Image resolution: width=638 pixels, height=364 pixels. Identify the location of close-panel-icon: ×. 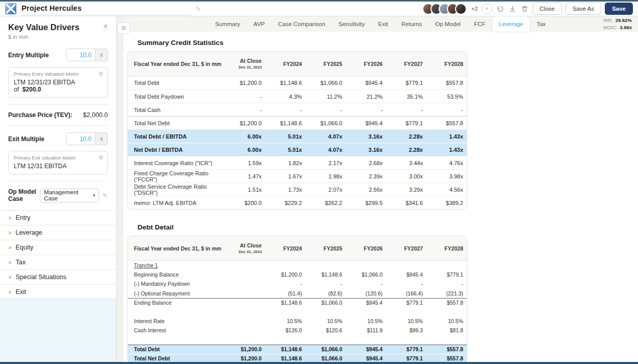
(105, 27).